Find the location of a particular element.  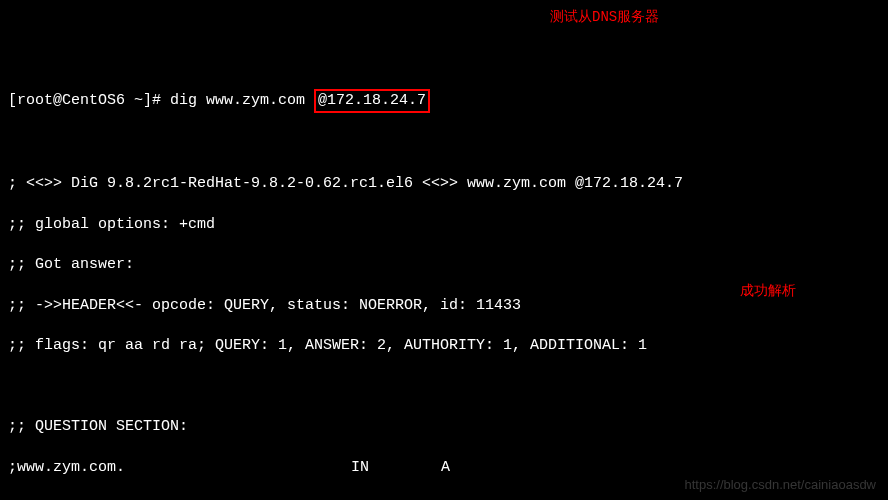

annotation-test-slave: 测试从DNS服务器 is located at coordinates (604, 18).